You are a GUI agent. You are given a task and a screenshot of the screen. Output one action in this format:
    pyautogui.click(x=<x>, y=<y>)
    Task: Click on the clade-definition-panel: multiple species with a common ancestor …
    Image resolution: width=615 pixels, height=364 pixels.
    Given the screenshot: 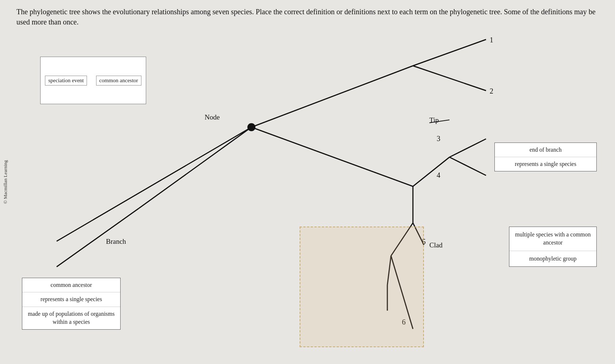 What is the action you would take?
    pyautogui.click(x=553, y=247)
    